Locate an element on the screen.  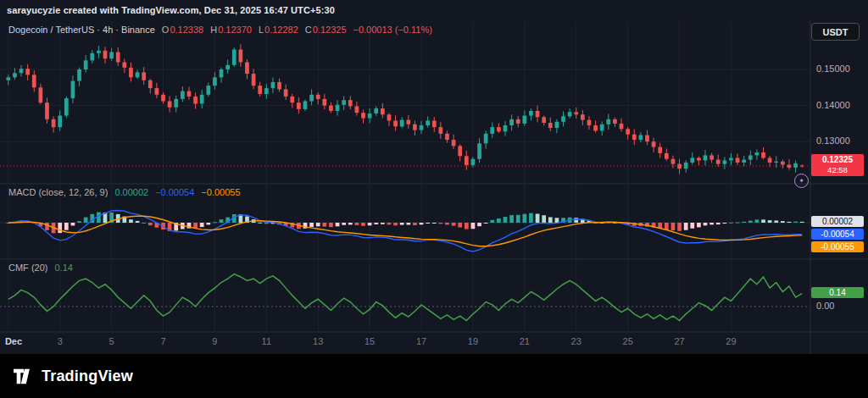
price-axis-label: 0.15000 is located at coordinates (833, 69).